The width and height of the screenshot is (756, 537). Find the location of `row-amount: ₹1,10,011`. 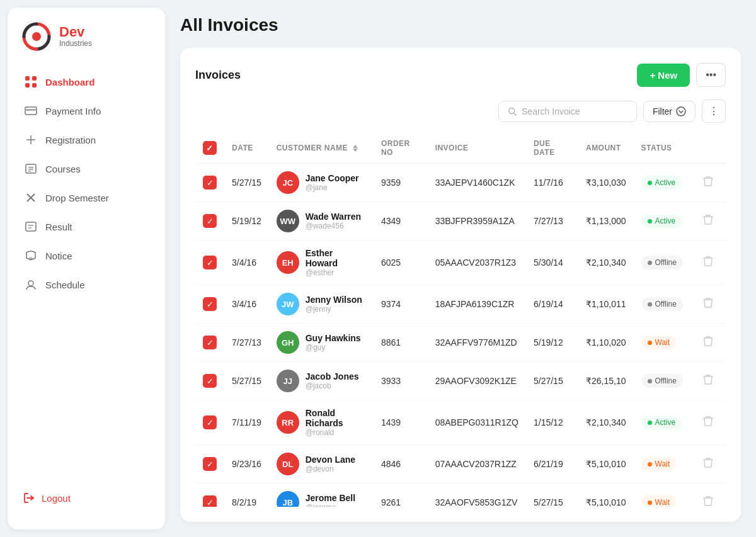

row-amount: ₹1,10,011 is located at coordinates (606, 305).